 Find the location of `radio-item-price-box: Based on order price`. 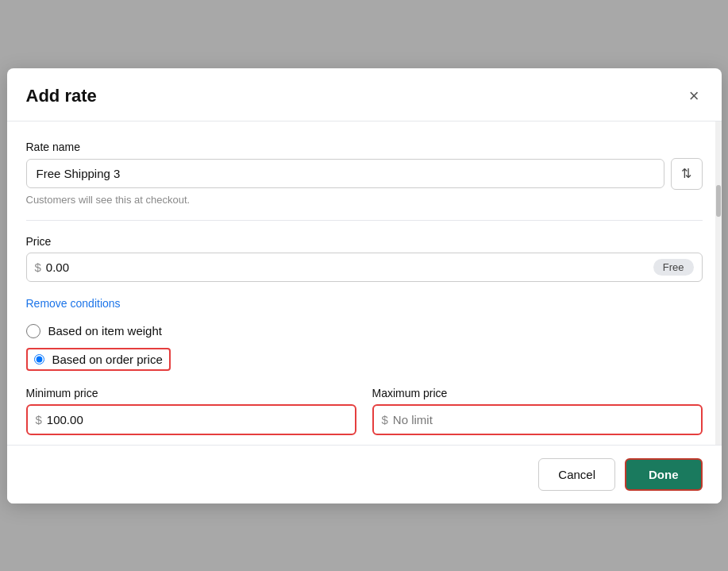

radio-item-price-box: Based on order price is located at coordinates (98, 359).